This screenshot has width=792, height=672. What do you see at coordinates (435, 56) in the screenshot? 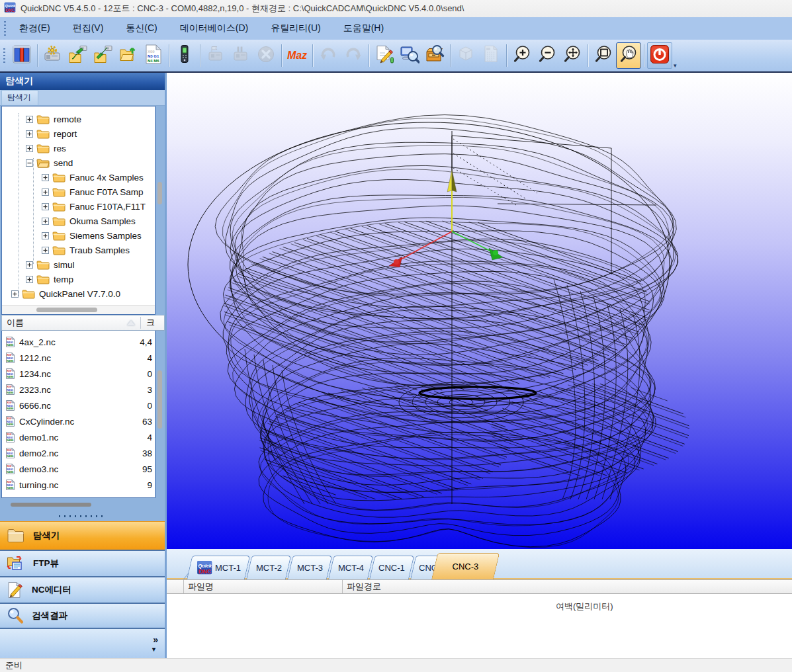
I see `search-archive-button` at bounding box center [435, 56].